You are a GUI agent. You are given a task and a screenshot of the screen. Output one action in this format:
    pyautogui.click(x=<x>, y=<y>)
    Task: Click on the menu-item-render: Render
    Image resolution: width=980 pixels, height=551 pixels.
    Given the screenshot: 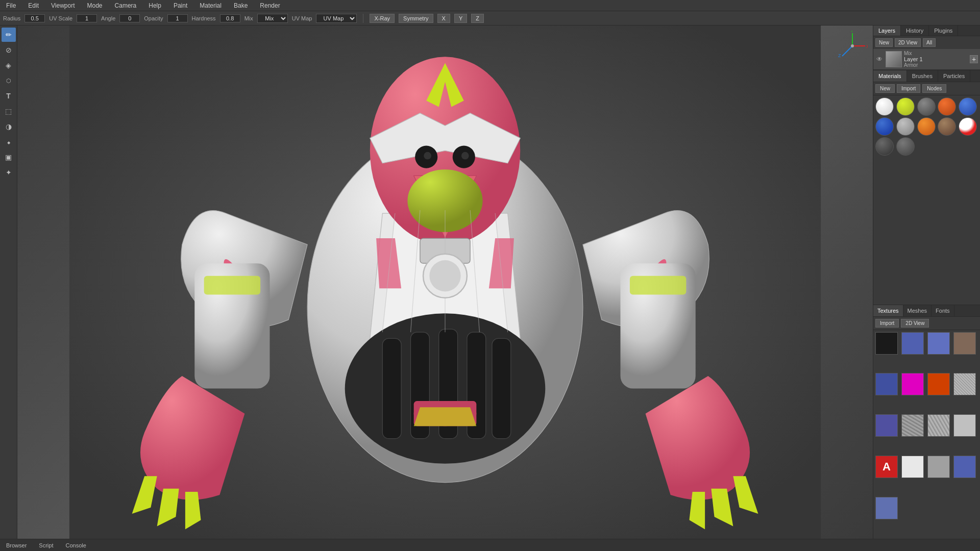 What is the action you would take?
    pyautogui.click(x=270, y=6)
    